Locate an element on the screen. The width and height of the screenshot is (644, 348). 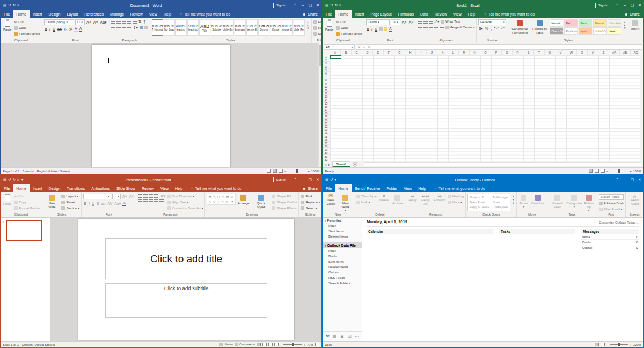
copy-button: Copy is located at coordinates (27, 203).